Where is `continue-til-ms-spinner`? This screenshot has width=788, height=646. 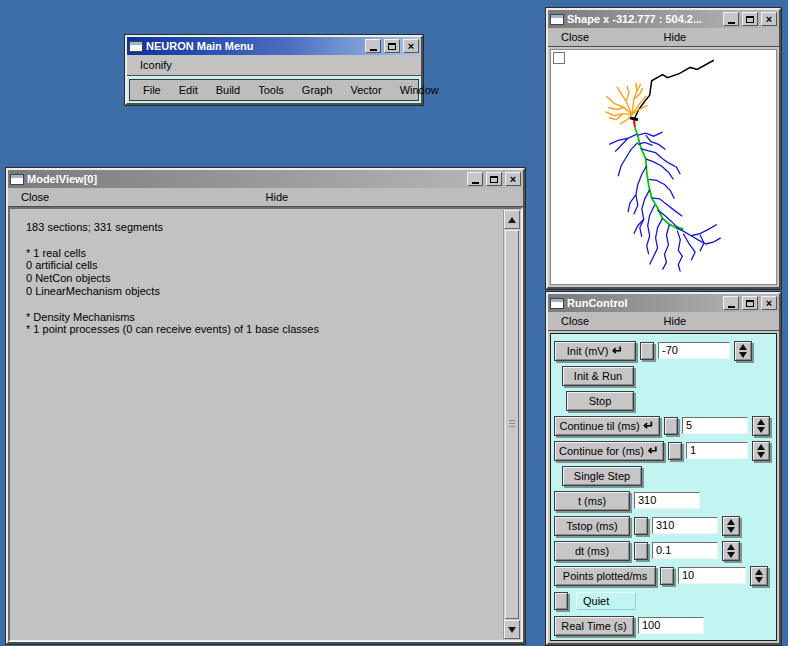
continue-til-ms-spinner is located at coordinates (761, 426).